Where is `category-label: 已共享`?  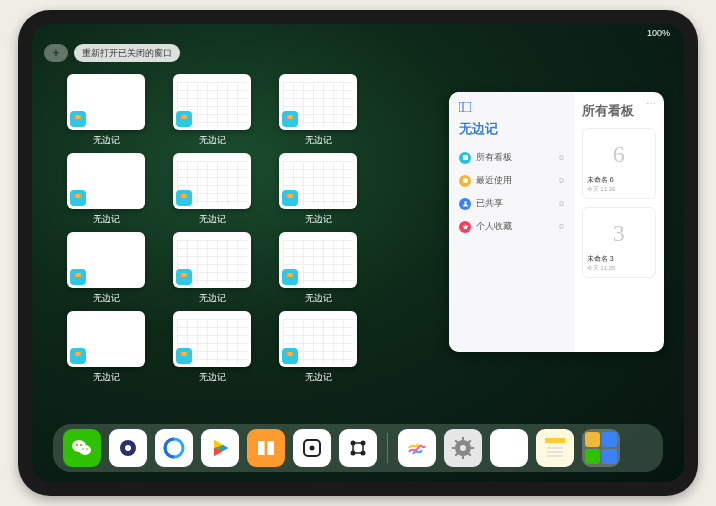 category-label: 已共享 is located at coordinates (490, 204).